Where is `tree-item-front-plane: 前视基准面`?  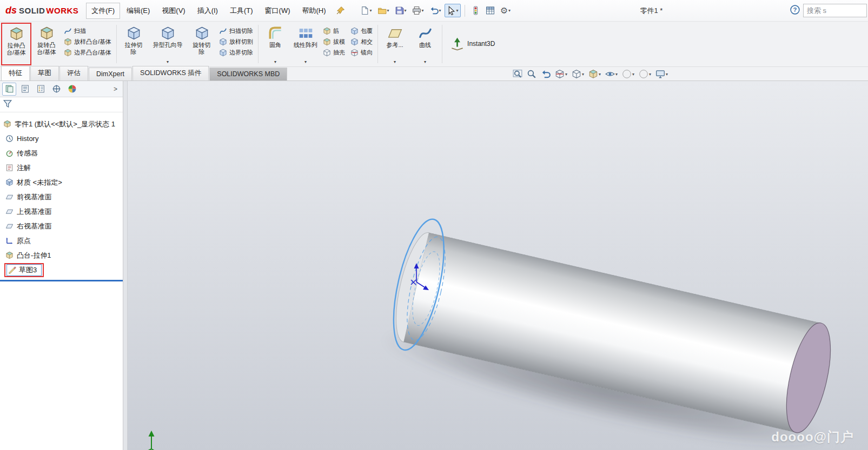 tree-item-front-plane: 前视基准面 is located at coordinates (62, 197).